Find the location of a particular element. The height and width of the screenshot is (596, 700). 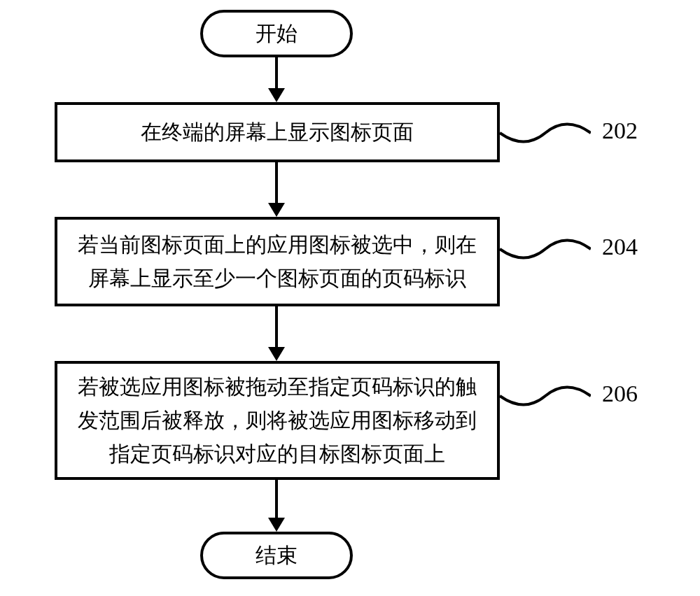

start-node: 开始 is located at coordinates (276, 34).